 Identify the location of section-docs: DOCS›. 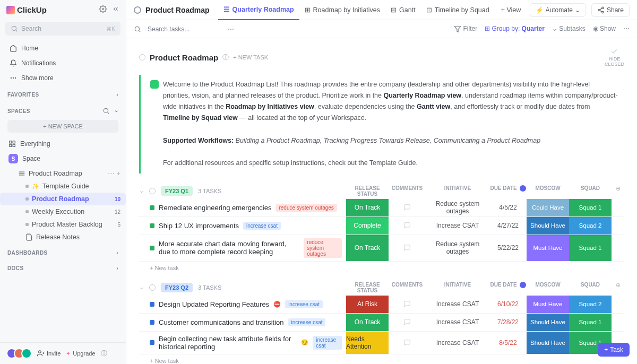
(63, 266).